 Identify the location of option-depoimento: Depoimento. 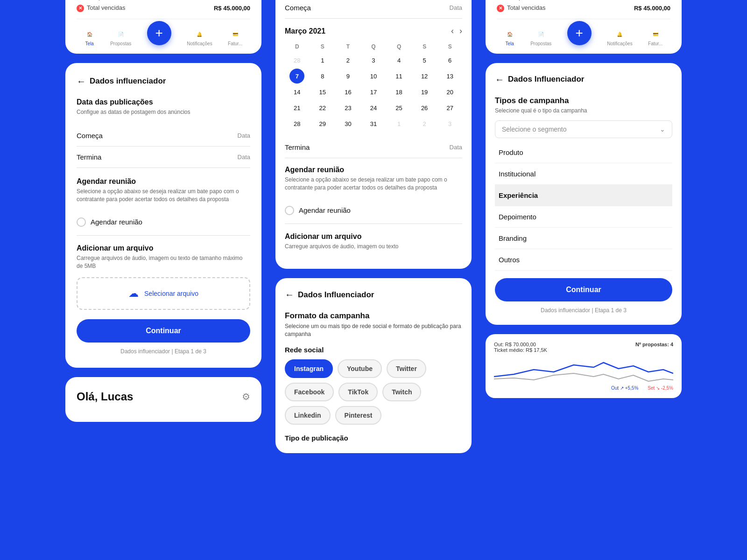
(584, 217).